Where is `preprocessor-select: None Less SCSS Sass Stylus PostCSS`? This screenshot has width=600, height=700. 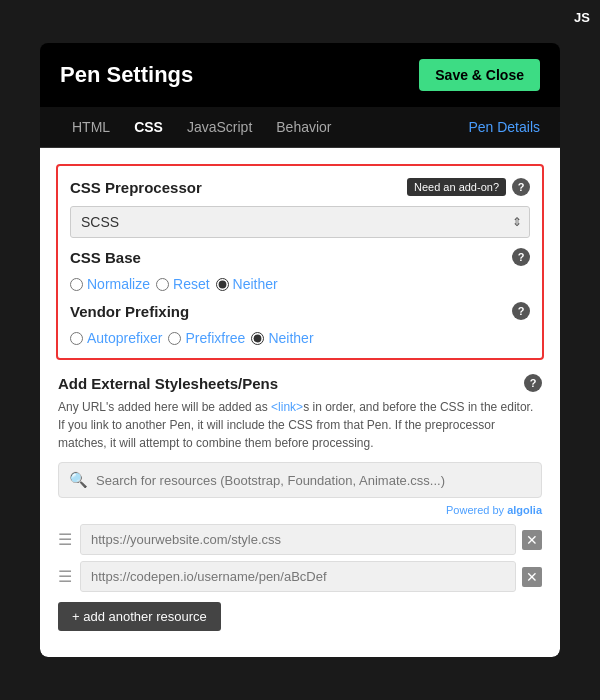 preprocessor-select: None Less SCSS Sass Stylus PostCSS is located at coordinates (300, 222).